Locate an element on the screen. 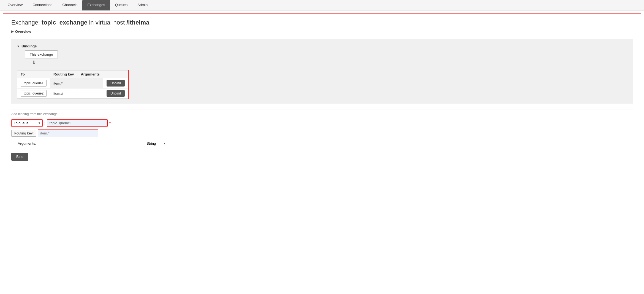 The height and width of the screenshot is (294, 644). col-to: To is located at coordinates (34, 74).